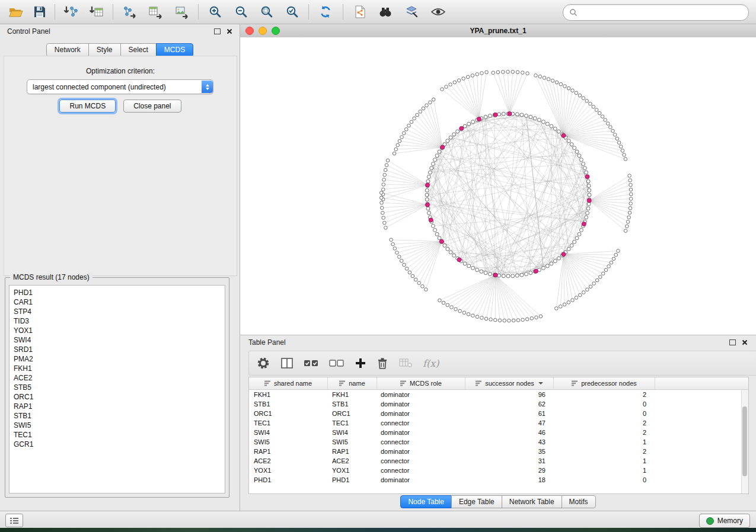  I want to click on column-header-label: name, so click(357, 383).